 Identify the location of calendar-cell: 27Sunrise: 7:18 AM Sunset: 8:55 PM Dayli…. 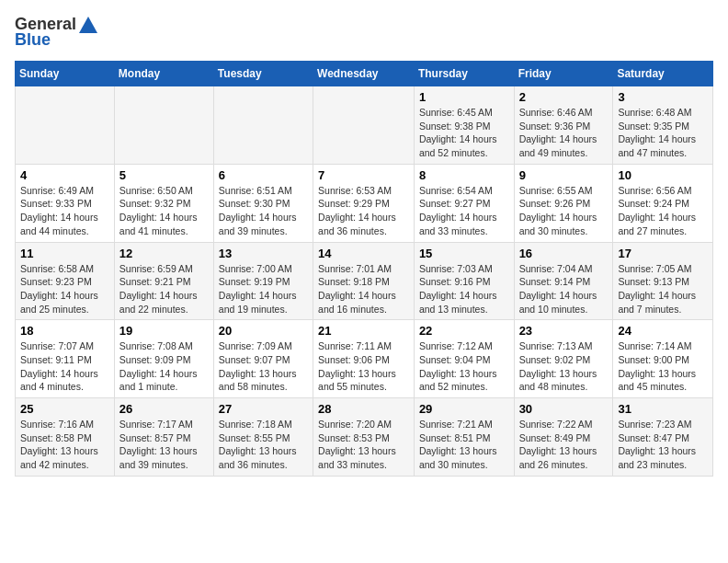
(263, 438).